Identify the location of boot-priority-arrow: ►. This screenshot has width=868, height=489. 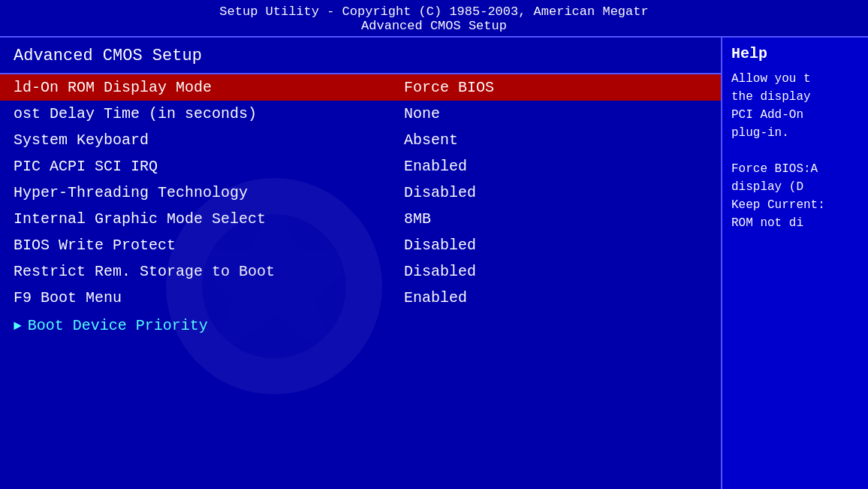
(18, 326).